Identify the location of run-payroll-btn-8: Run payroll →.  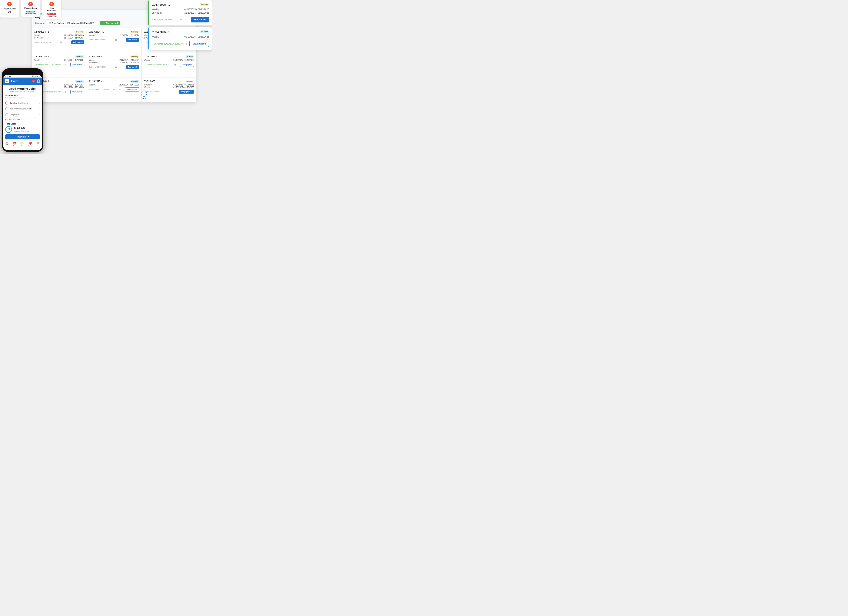
(186, 92).